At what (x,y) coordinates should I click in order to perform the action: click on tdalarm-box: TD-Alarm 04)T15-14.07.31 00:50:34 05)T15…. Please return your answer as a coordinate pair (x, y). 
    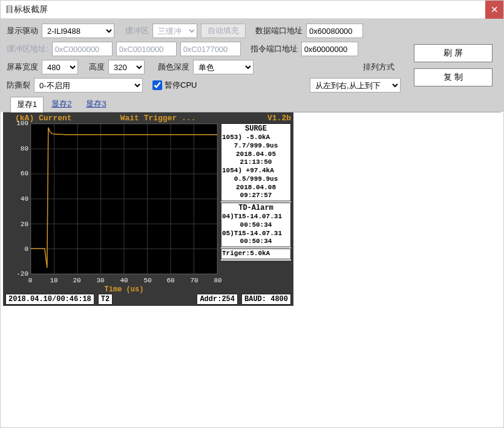
    Looking at the image, I should click on (256, 225).